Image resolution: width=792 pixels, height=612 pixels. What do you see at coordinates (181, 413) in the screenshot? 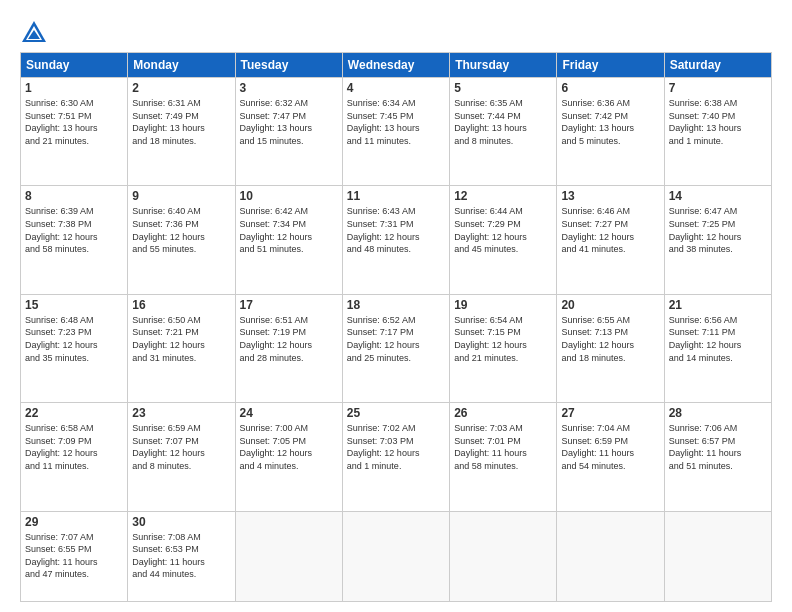
I see `day-number: 23` at bounding box center [181, 413].